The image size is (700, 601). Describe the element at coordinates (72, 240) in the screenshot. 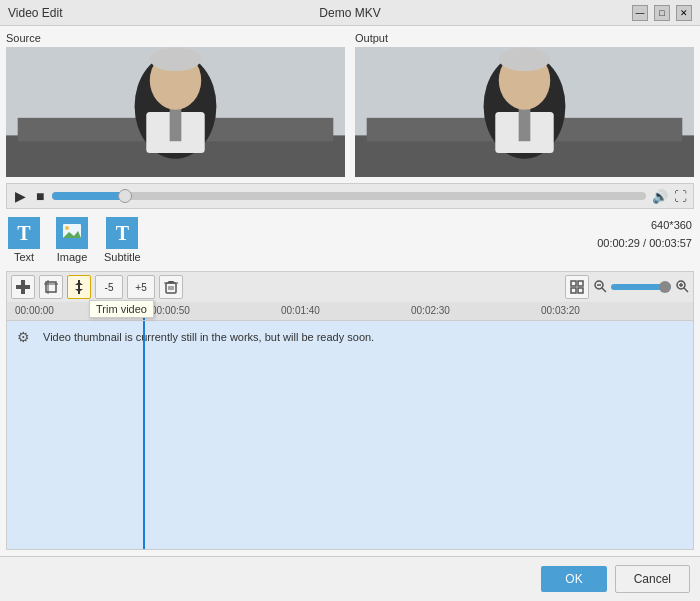

I see `image-tool-button: Image` at that location.